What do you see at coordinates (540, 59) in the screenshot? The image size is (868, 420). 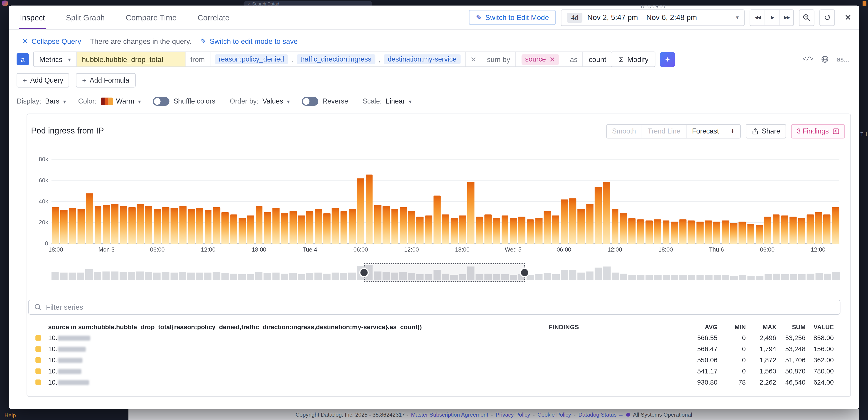 I see `group-by-tag: source ✕` at bounding box center [540, 59].